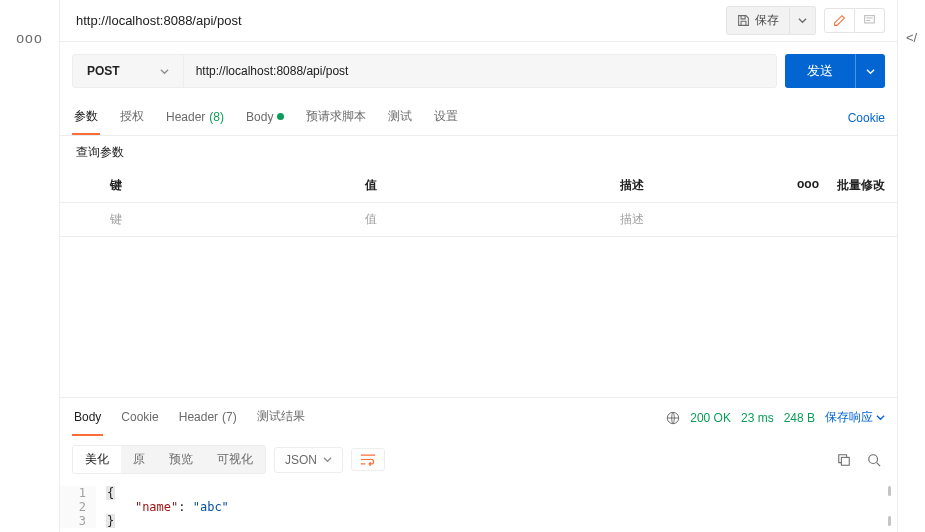 The image size is (925, 532). Describe the element at coordinates (478, 460) in the screenshot. I see `response-toolbar: 美化 原 预览 可视化 JSON` at that location.